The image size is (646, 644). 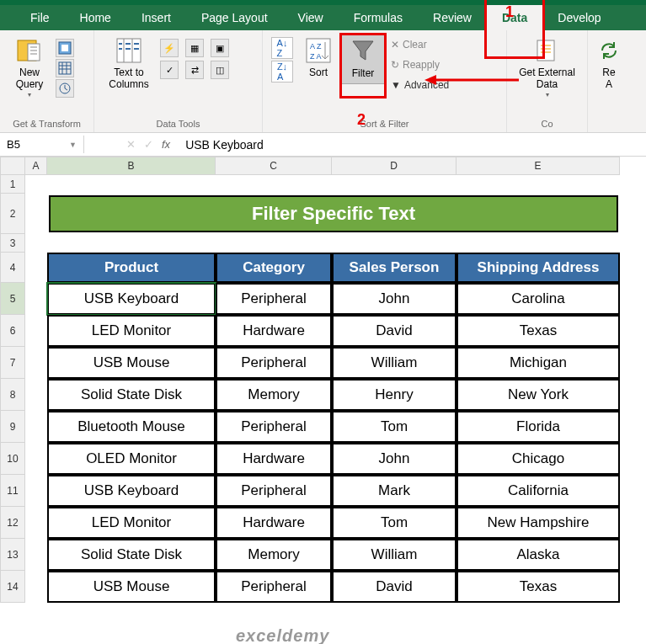 What do you see at coordinates (96, 18) in the screenshot?
I see `tab-home: Home` at bounding box center [96, 18].